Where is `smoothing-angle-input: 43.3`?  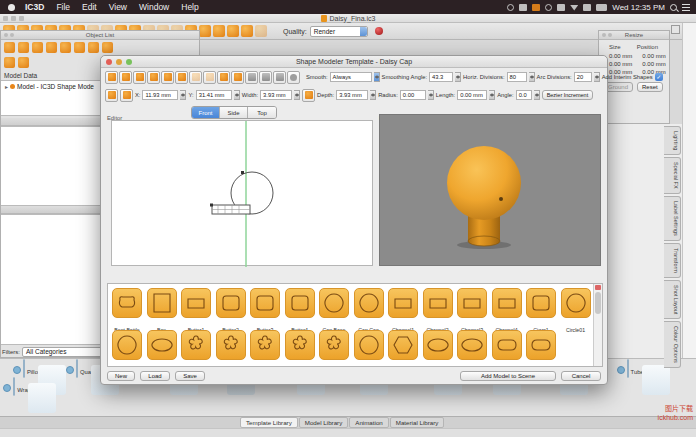 smoothing-angle-input: 43.3 is located at coordinates (441, 77).